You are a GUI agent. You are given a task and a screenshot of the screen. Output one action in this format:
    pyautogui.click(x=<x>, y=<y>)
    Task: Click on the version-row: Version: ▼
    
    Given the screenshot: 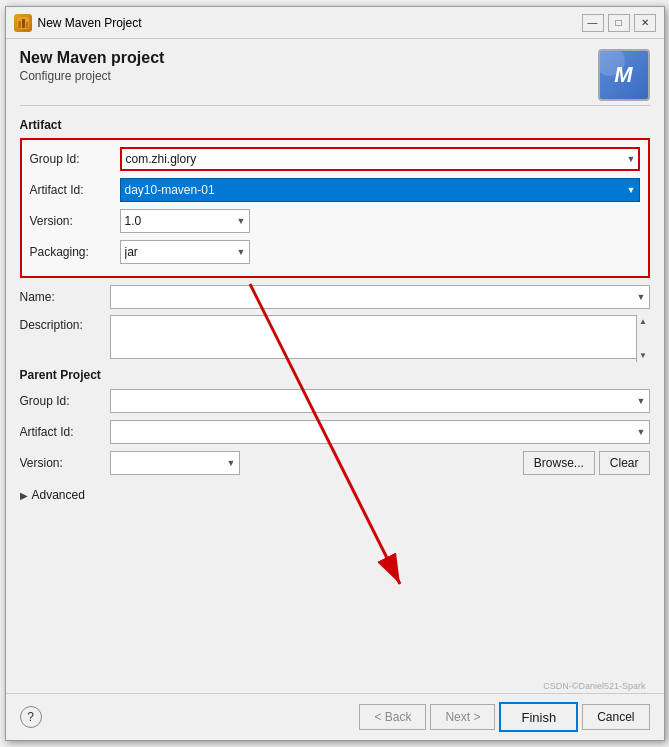 What is the action you would take?
    pyautogui.click(x=335, y=221)
    